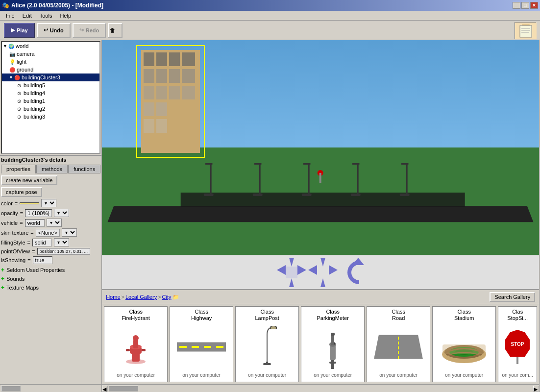 This screenshot has height=392, width=540. What do you see at coordinates (51, 62) in the screenshot?
I see `tree-item-light: 💡 light` at bounding box center [51, 62].